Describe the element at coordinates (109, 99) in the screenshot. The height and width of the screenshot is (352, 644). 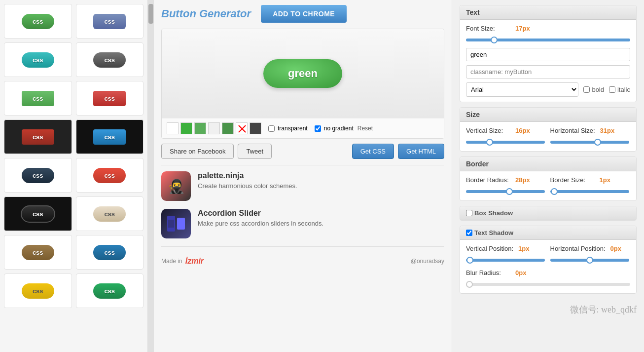
I see `sample-btn-6: css` at that location.